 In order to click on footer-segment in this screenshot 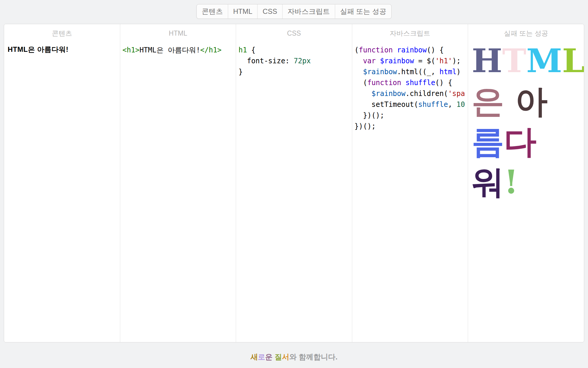, I will do `click(273, 357)`.